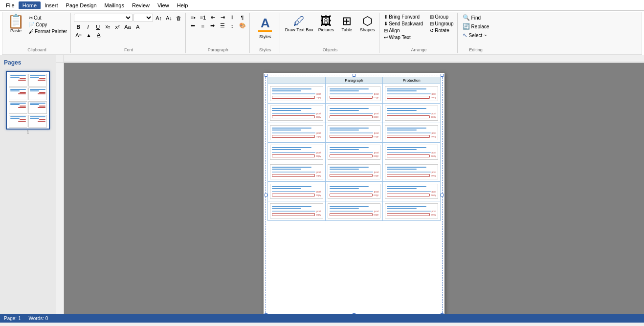 This screenshot has width=644, height=326. What do you see at coordinates (403, 30) in the screenshot?
I see `align-button: ⊟ Align` at bounding box center [403, 30].